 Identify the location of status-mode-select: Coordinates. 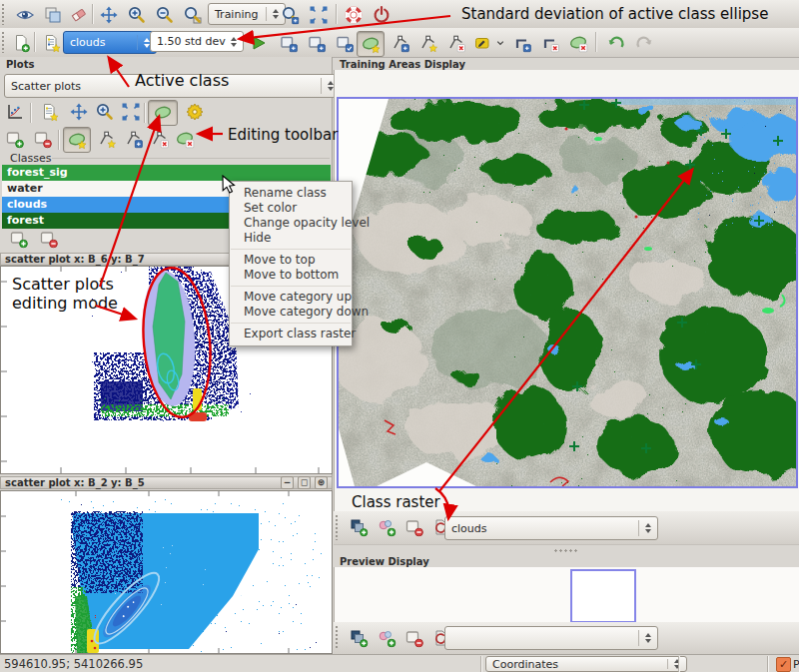
(586, 664).